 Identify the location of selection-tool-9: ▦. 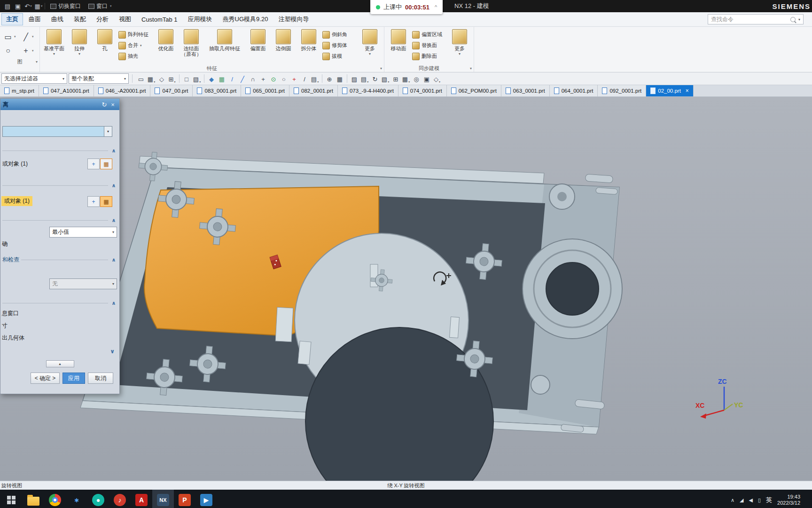
(222, 79).